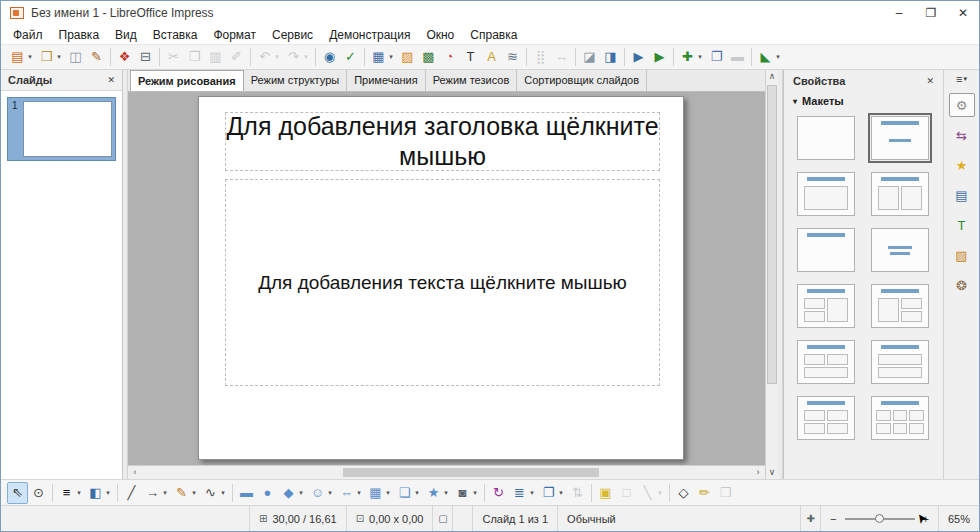 This screenshot has width=980, height=532. I want to click on sidebar-tab-master-slides: ▤, so click(962, 195).